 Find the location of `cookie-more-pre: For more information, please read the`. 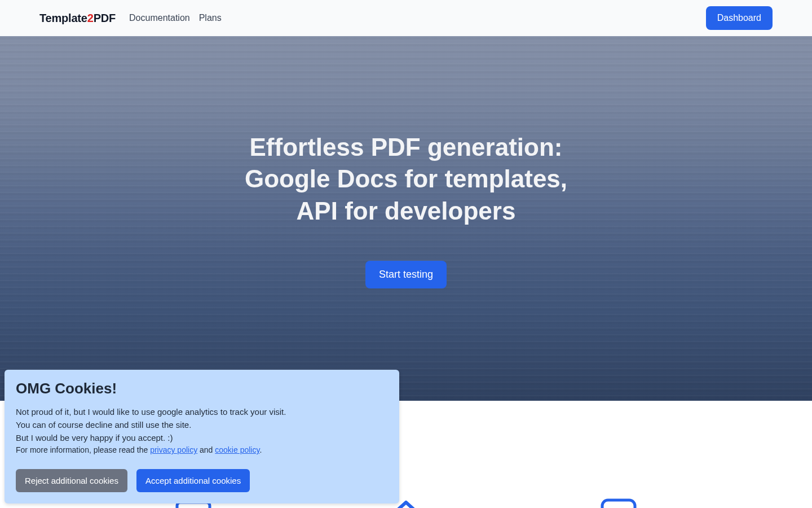

cookie-more-pre: For more information, please read the is located at coordinates (83, 450).